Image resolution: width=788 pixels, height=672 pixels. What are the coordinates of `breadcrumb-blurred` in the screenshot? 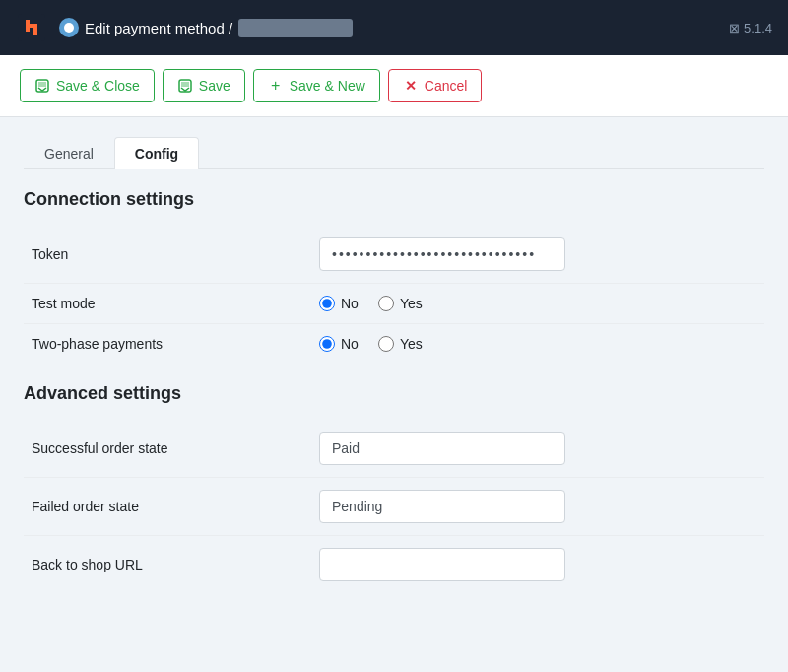 It's located at (296, 28).